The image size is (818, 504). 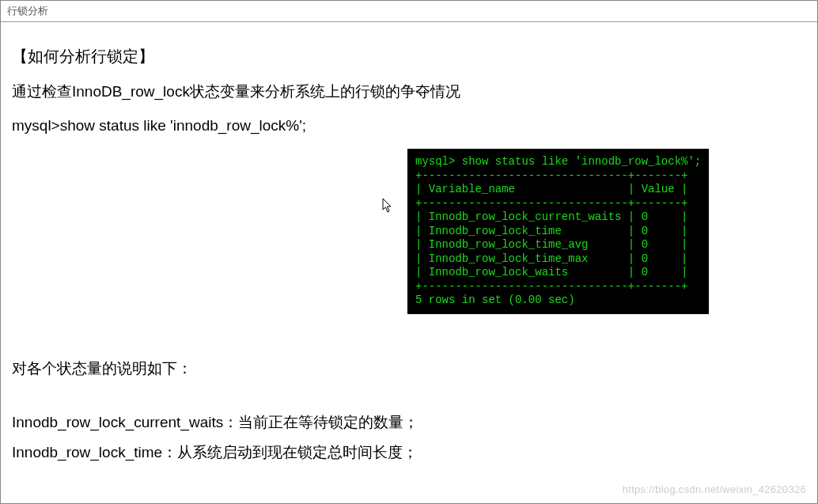 I want to click on sql-command-text: mysql>show status like 'innodb_row_lock%…, so click(x=409, y=127).